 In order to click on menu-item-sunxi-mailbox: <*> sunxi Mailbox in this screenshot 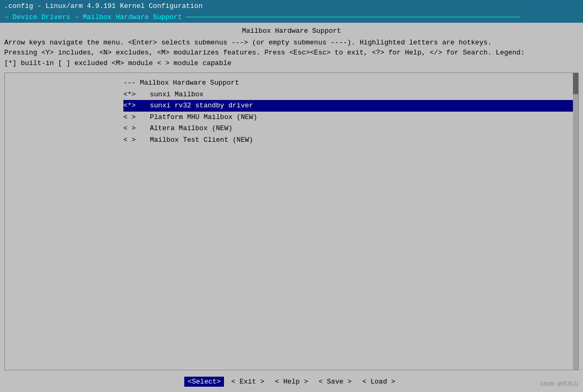, I will do `click(349, 95)`.